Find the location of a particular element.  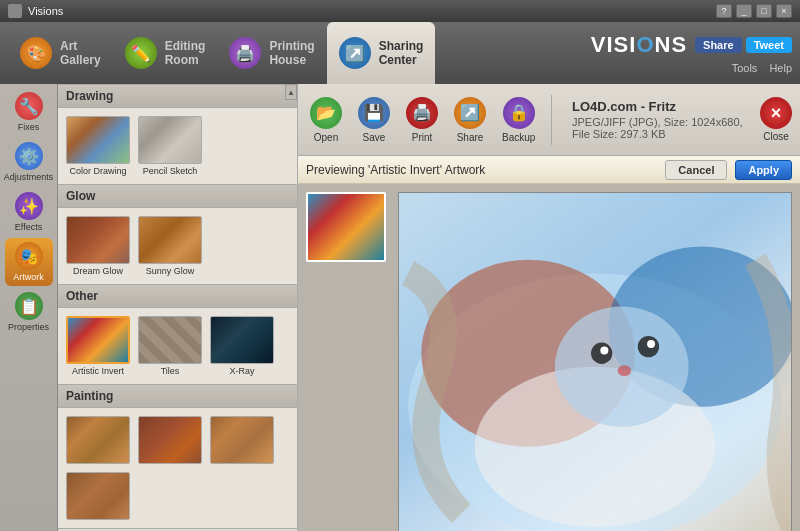

open-icon: 📂 is located at coordinates (326, 113).